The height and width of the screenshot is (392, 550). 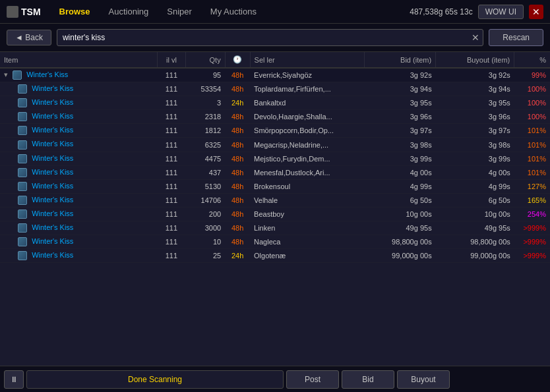 I want to click on table-row: Winter's Kiss 111 14706 48h Velhale 6g 5…, so click(x=275, y=200).